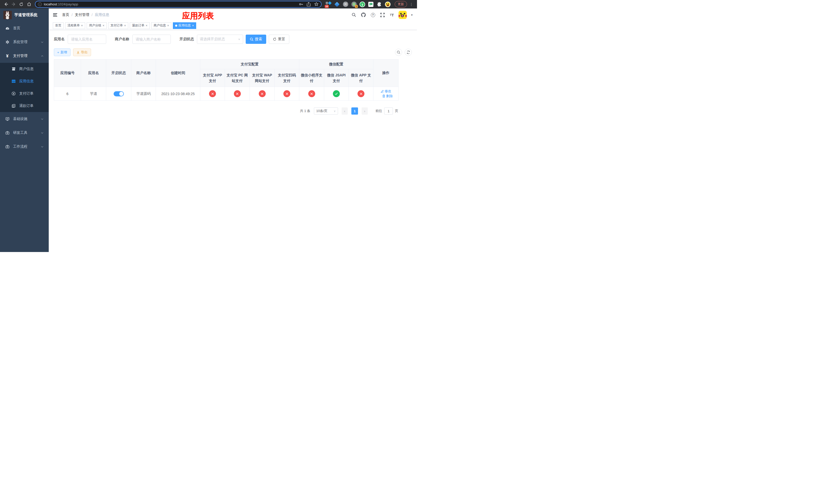 This screenshot has width=834, height=504. What do you see at coordinates (365, 111) in the screenshot?
I see `next-page-button: ›` at bounding box center [365, 111].